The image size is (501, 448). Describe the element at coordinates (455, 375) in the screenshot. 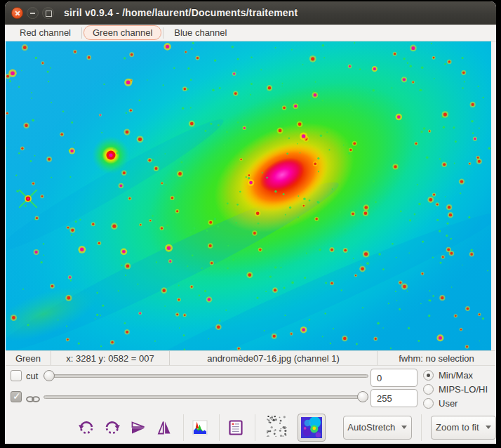

I see `radio-minmax: Min/Max` at that location.